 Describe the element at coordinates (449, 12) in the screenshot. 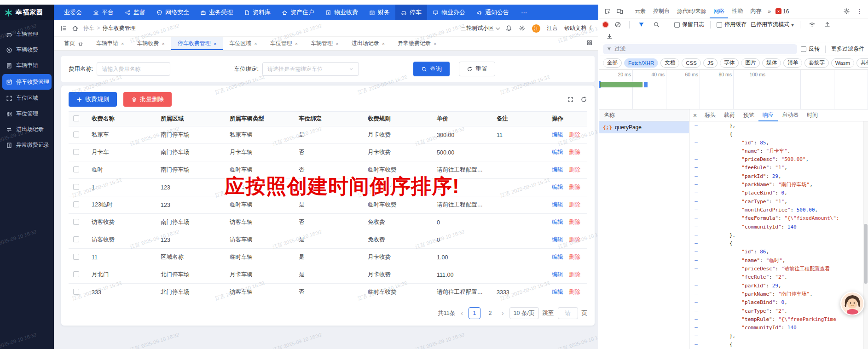

I see `nav-item-物业办公: 物业办公` at that location.